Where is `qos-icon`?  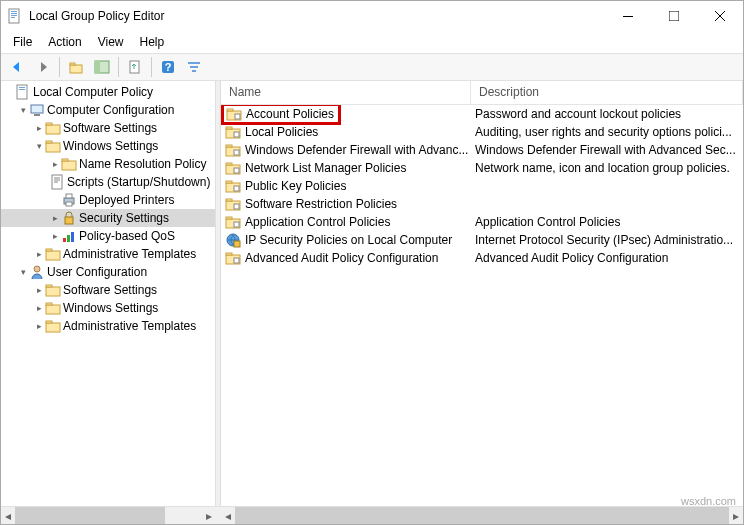
qos-icon is located at coordinates (69, 236).